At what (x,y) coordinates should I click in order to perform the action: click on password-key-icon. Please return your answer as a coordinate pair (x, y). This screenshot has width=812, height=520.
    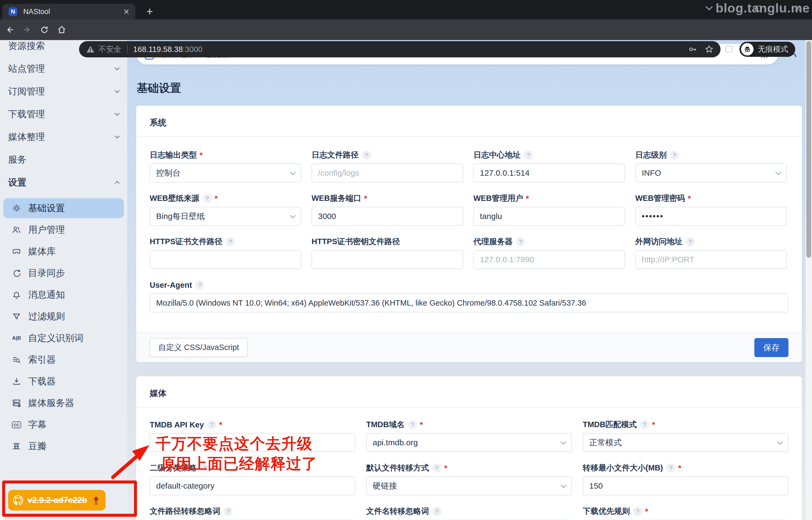
    Looking at the image, I should click on (693, 49).